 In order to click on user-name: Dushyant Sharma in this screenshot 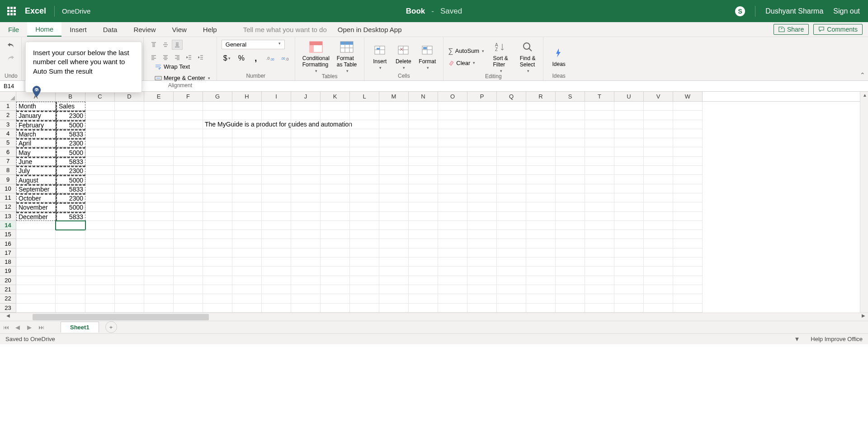, I will do `click(794, 11)`.